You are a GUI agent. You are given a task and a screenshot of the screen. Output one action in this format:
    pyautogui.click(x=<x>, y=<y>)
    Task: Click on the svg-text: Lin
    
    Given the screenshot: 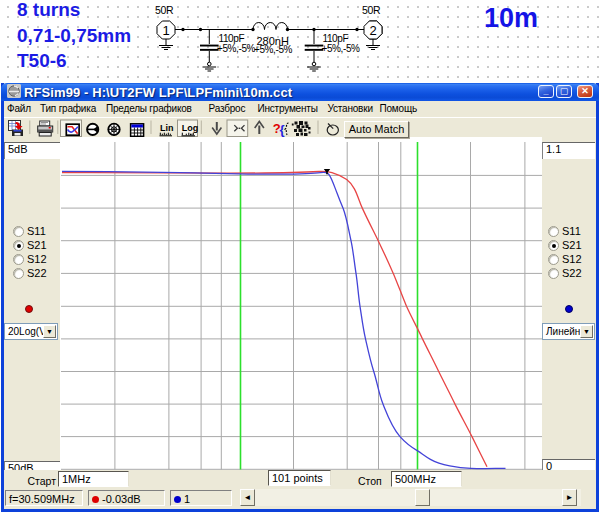 What is the action you would take?
    pyautogui.click(x=167, y=128)
    